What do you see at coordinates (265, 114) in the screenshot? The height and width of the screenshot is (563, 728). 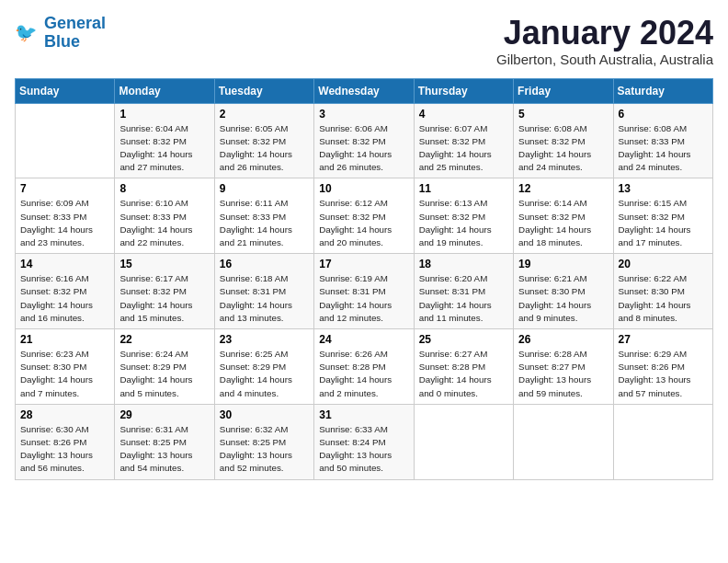 I see `day-number: 2` at bounding box center [265, 114].